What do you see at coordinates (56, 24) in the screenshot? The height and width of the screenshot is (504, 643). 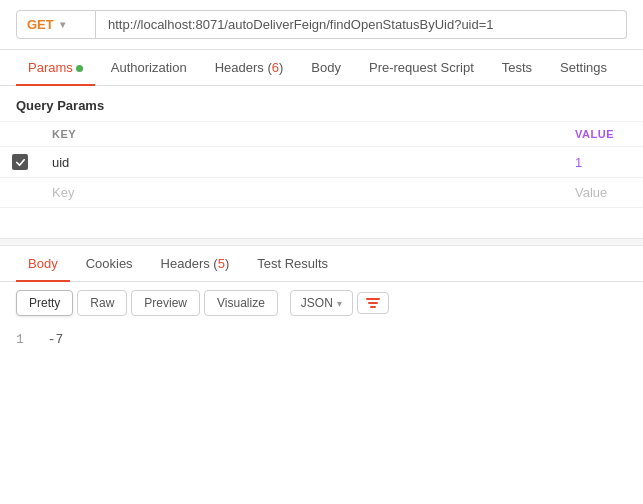 I see `method-select: GET ▾` at bounding box center [56, 24].